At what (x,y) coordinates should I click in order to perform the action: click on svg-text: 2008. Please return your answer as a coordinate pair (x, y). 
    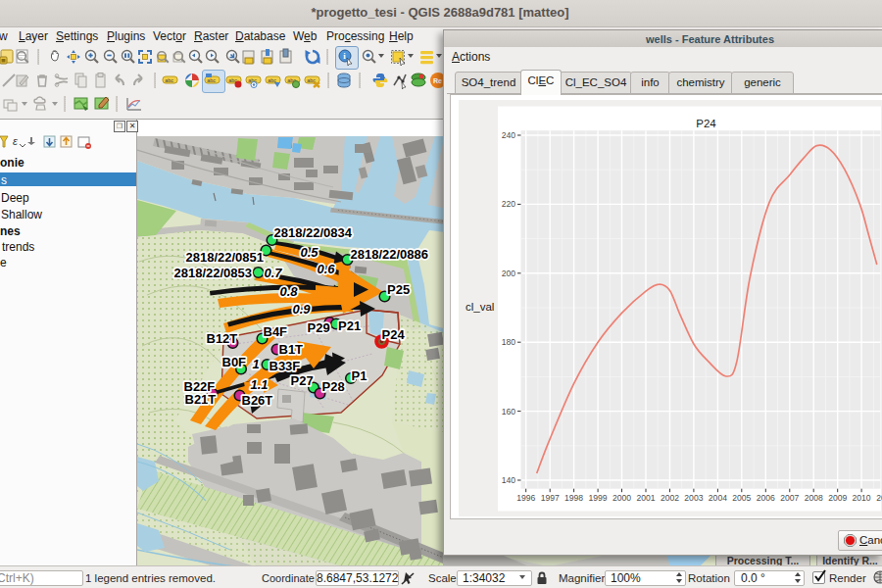
    Looking at the image, I should click on (813, 498).